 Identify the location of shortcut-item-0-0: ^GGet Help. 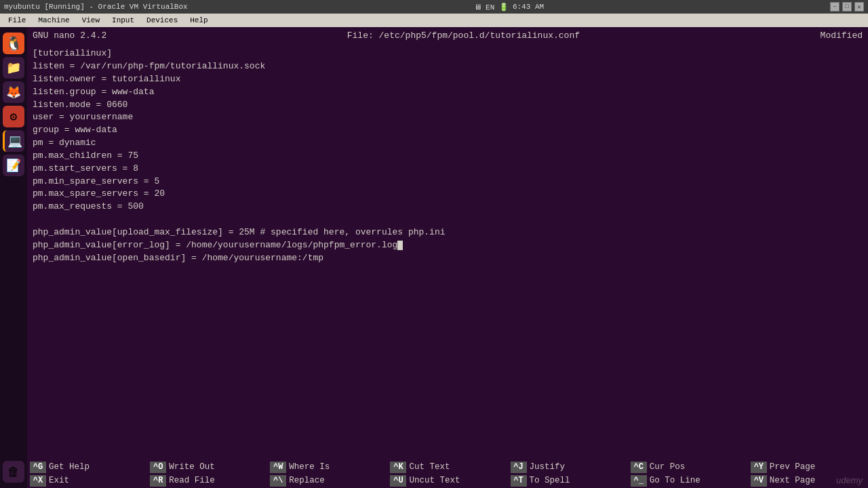
(87, 468).